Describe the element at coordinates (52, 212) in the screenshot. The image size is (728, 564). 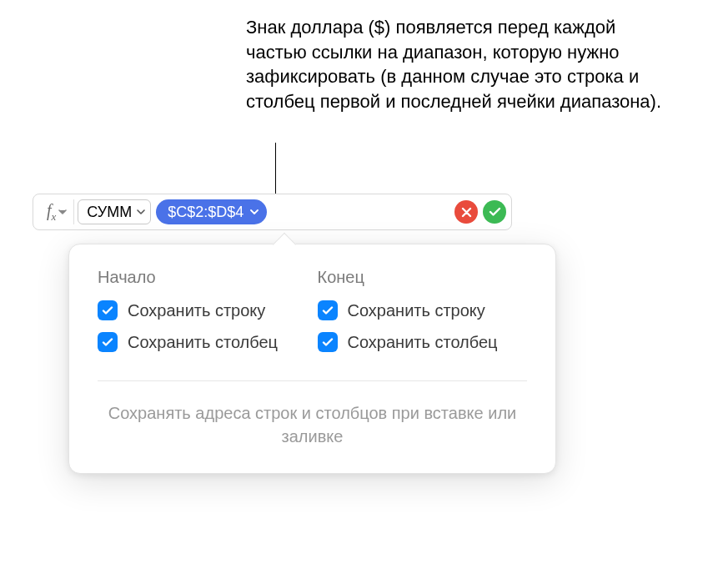
I see `fx-icon: fx` at that location.